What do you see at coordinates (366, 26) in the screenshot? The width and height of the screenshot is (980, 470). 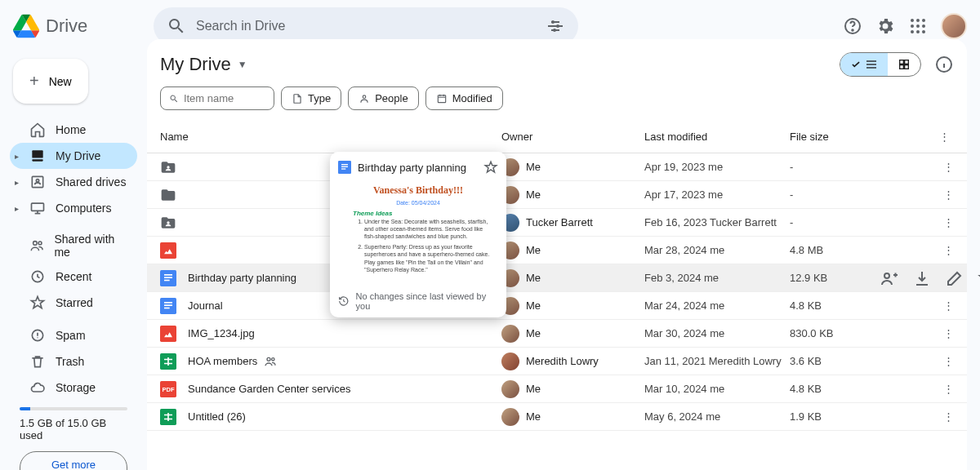 I see `search-input` at bounding box center [366, 26].